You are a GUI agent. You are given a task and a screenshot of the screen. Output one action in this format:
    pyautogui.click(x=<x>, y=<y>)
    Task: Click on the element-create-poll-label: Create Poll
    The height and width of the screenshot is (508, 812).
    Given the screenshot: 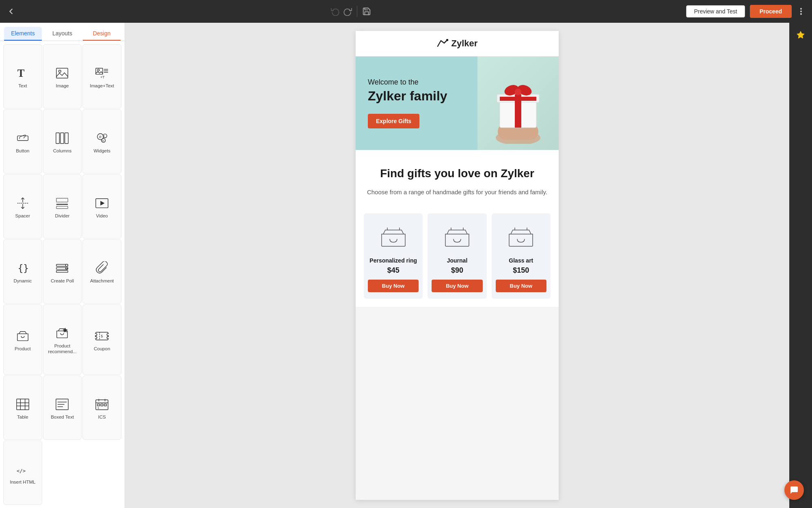 What is the action you would take?
    pyautogui.click(x=63, y=281)
    